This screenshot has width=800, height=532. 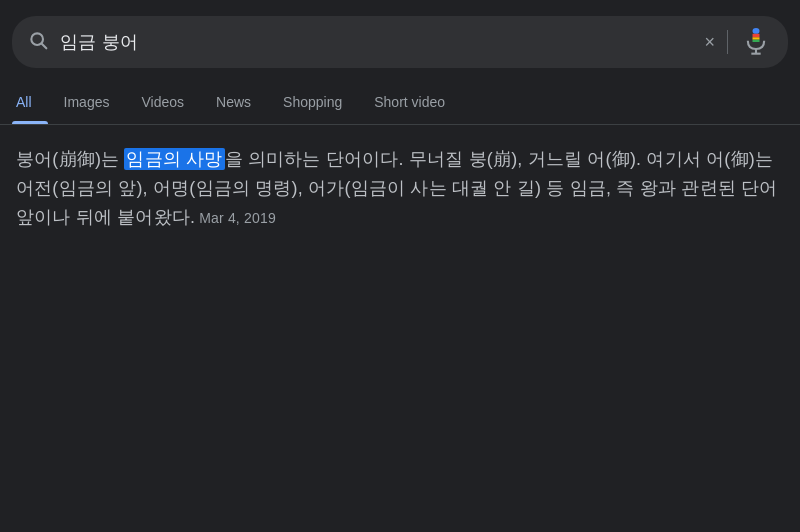 What do you see at coordinates (70, 159) in the screenshot?
I see `result-text-before: 붕어(崩御)는` at bounding box center [70, 159].